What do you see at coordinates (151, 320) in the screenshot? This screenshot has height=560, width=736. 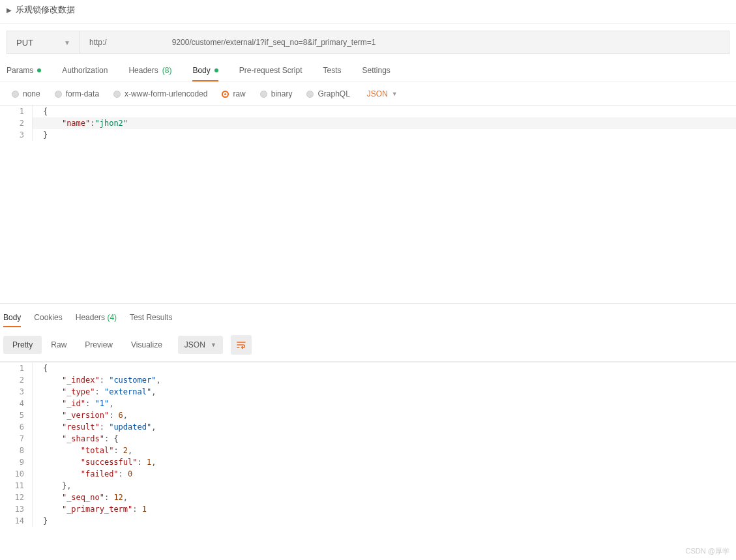 I see `response-tab-test-results: Test Results` at bounding box center [151, 320].